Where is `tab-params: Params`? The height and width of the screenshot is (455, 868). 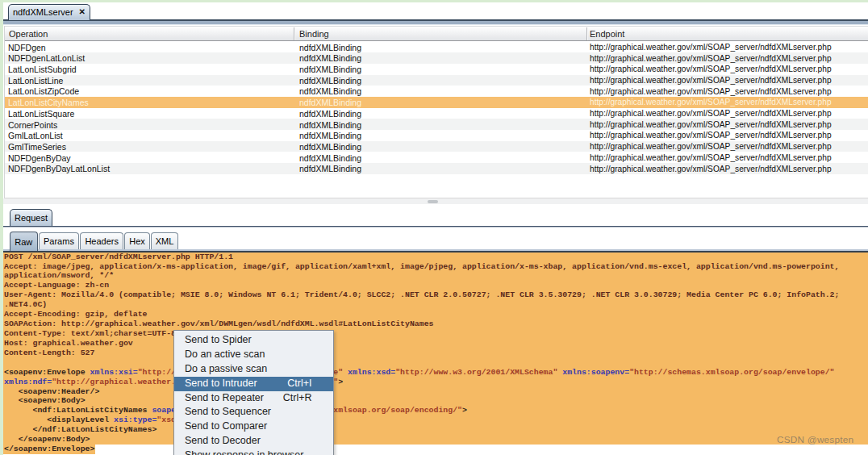
tab-params: Params is located at coordinates (60, 240).